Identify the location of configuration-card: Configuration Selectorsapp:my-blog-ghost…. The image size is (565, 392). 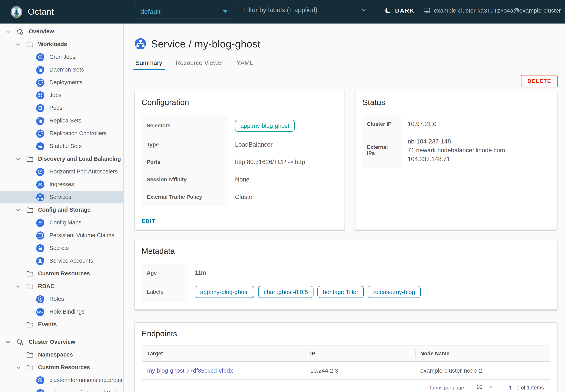
(239, 160).